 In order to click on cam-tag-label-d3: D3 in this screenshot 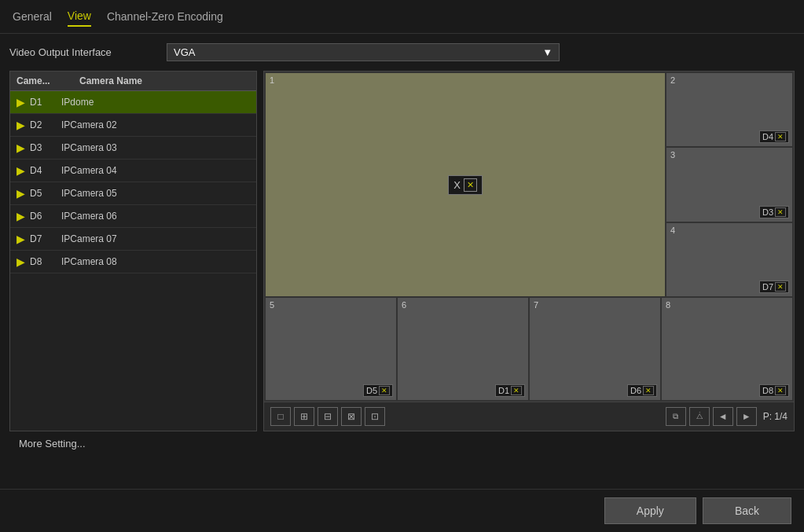, I will do `click(768, 212)`.